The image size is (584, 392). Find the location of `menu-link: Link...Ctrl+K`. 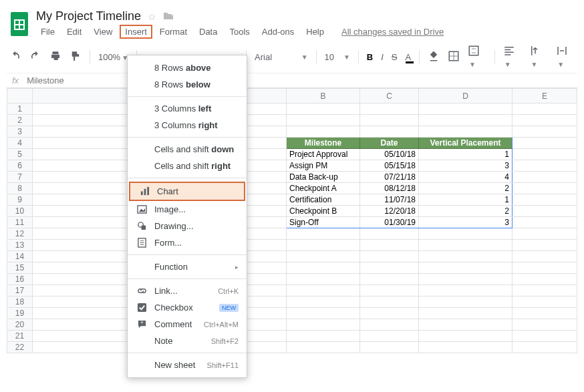

menu-link: Link...Ctrl+K is located at coordinates (187, 291).